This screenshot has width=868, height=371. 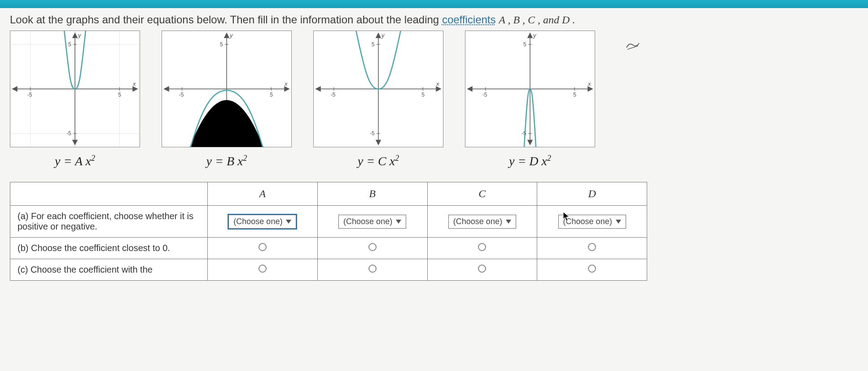 I want to click on graph-block-a: -5 5 5 -5 y x y = A x2, so click(x=75, y=100).